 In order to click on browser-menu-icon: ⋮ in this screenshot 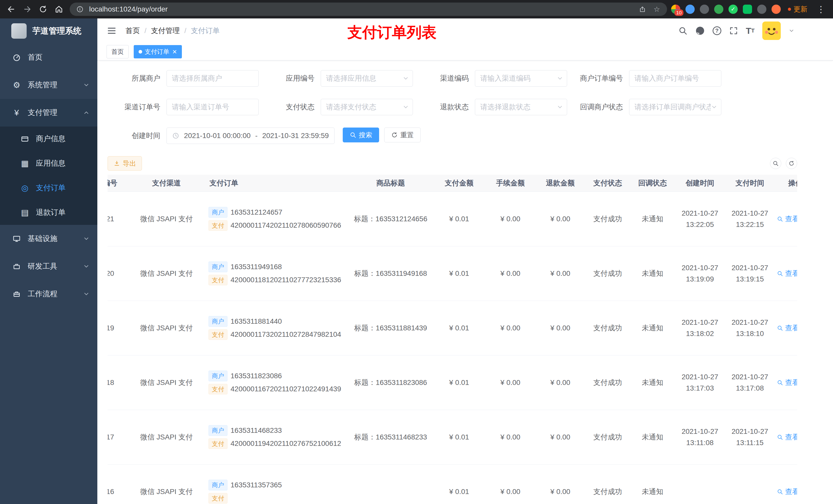, I will do `click(821, 9)`.